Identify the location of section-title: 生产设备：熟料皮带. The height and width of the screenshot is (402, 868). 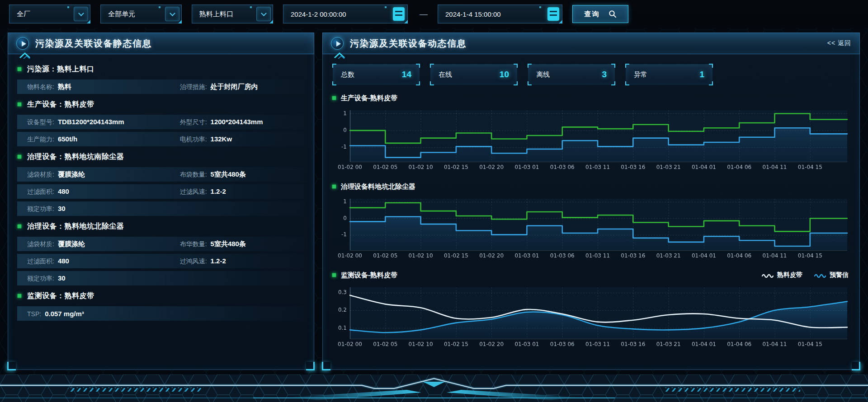
(61, 105).